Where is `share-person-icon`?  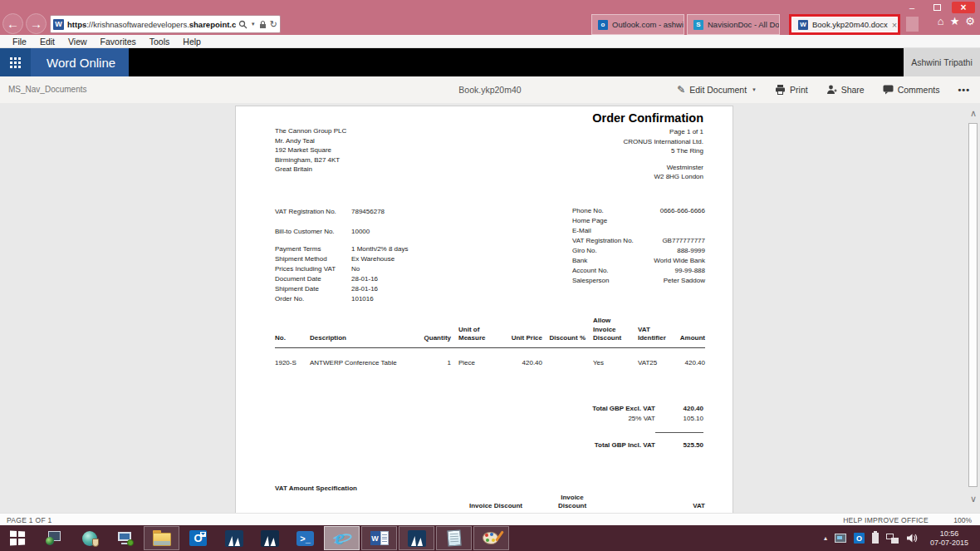
share-person-icon is located at coordinates (832, 90).